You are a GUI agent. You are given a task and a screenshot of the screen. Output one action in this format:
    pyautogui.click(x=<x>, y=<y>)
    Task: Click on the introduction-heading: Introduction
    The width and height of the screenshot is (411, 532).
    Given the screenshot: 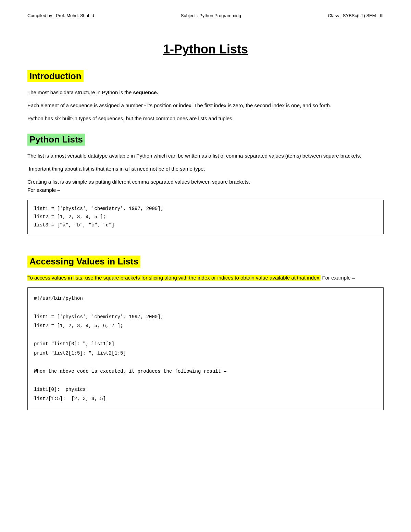 What is the action you would take?
    pyautogui.click(x=206, y=79)
    